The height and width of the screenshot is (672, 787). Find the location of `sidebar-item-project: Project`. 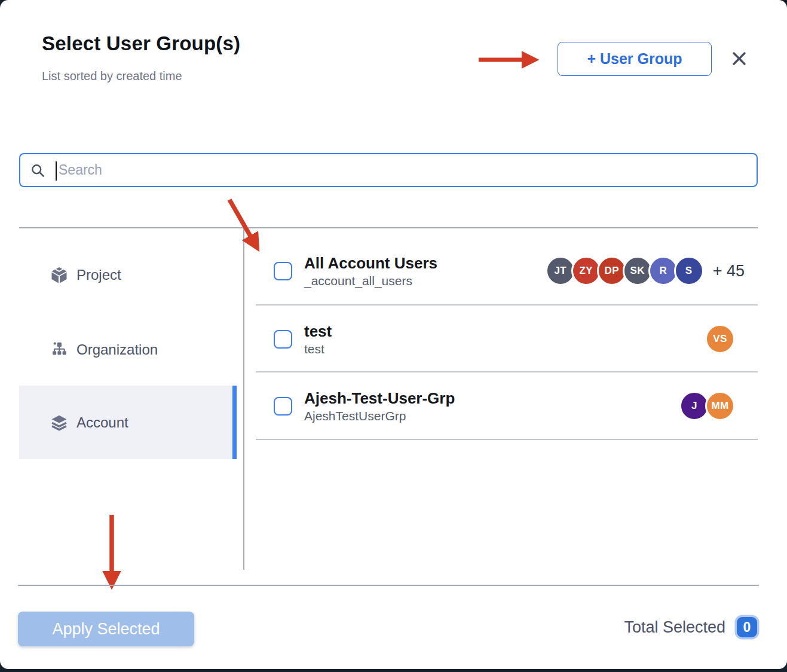

sidebar-item-project: Project is located at coordinates (127, 275).